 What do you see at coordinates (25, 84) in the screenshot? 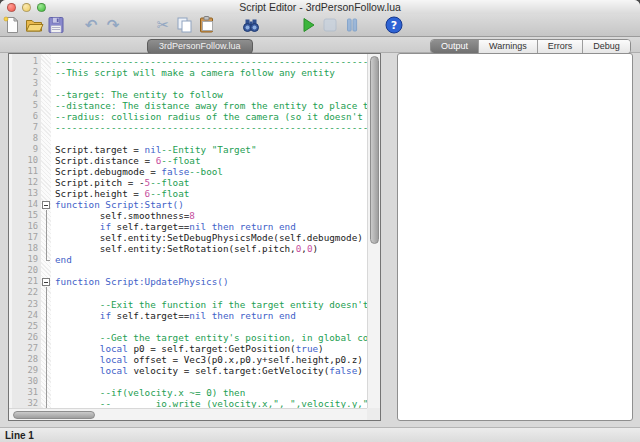
I see `line-number: 3` at bounding box center [25, 84].